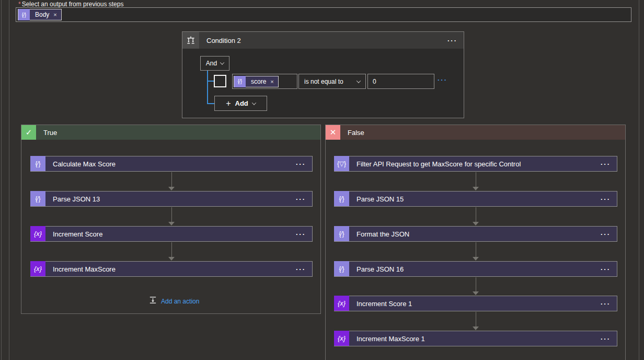  I want to click on action-title: Increment Score, so click(77, 234).